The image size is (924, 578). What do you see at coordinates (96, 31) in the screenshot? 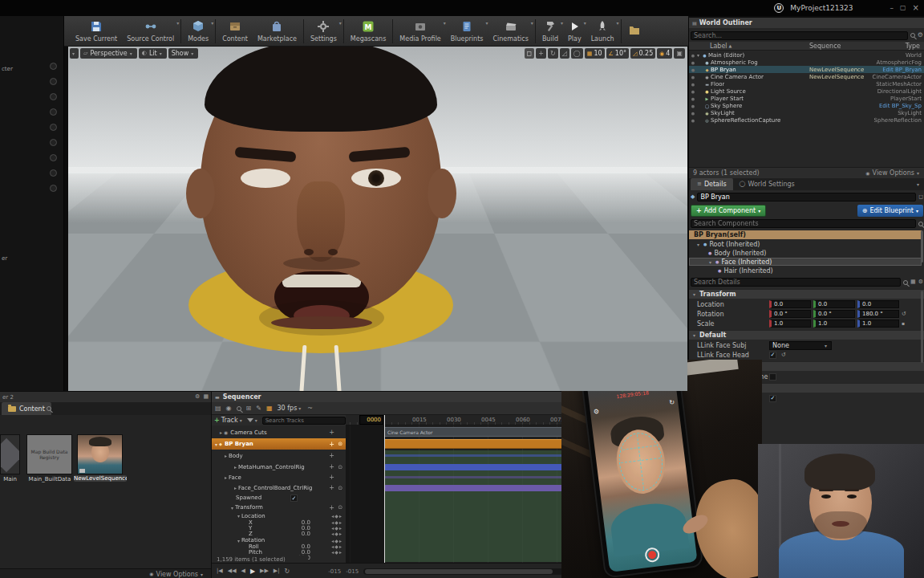
I see `save-current-button: Save Current` at bounding box center [96, 31].